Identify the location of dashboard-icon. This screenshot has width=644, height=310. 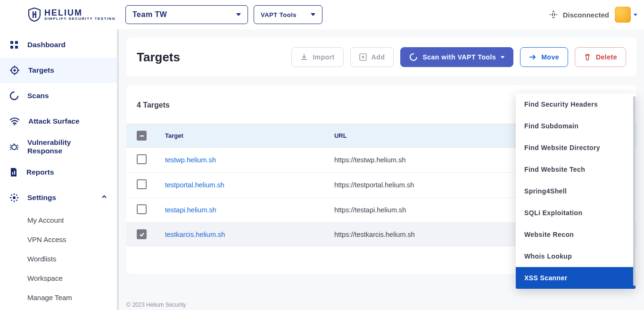
(14, 45).